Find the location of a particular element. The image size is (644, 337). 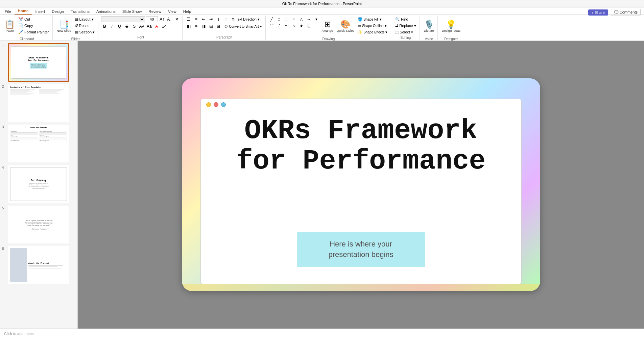

clear-format-button: ✕ is located at coordinates (177, 19).